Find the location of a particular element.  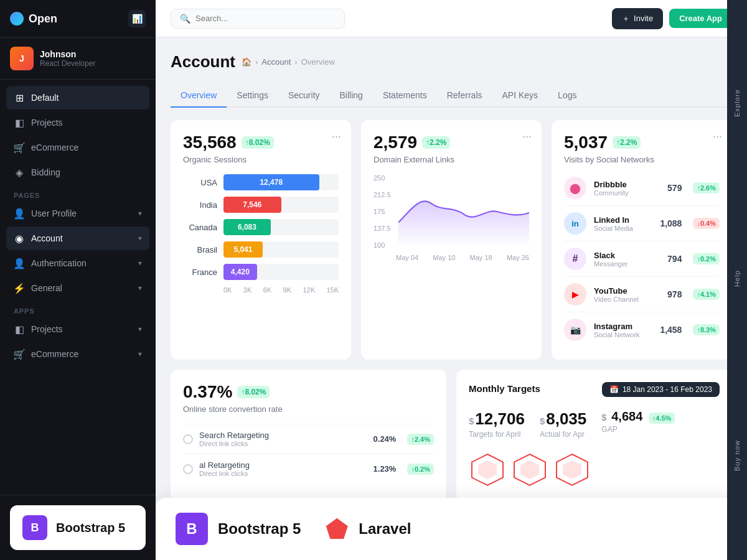

breadcrumb-account: Account is located at coordinates (276, 62).